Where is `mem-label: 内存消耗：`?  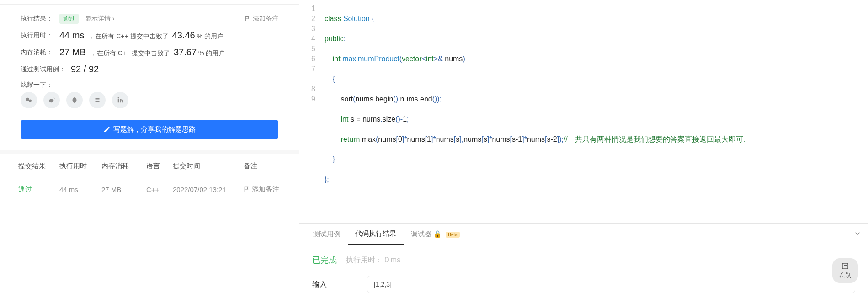 mem-label: 内存消耗： is located at coordinates (40, 53).